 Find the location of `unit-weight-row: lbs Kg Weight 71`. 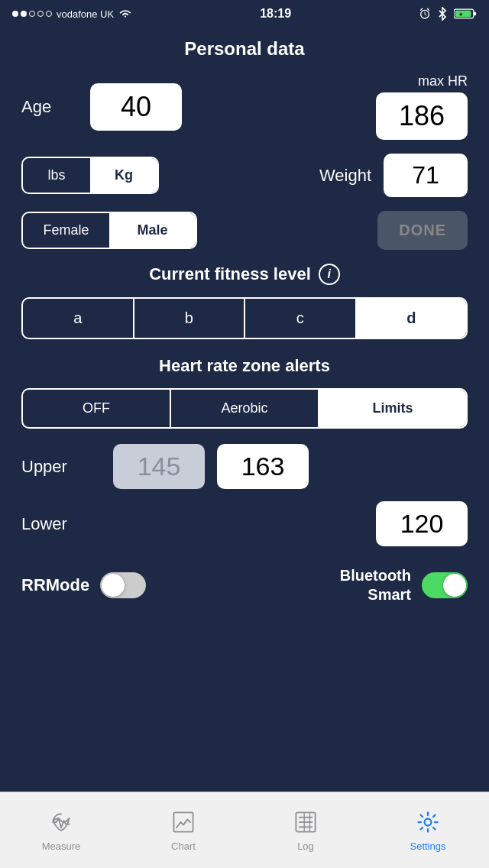

unit-weight-row: lbs Kg Weight 71 is located at coordinates (244, 176).